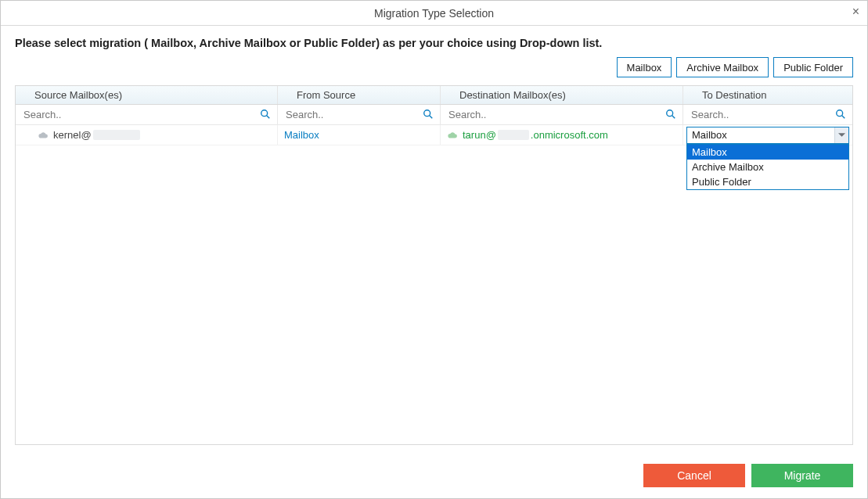 This screenshot has width=868, height=499. I want to click on cancel-button: Cancel, so click(694, 476).